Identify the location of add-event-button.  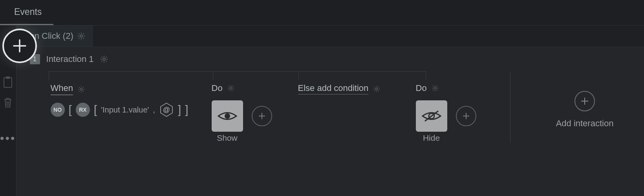
(20, 46).